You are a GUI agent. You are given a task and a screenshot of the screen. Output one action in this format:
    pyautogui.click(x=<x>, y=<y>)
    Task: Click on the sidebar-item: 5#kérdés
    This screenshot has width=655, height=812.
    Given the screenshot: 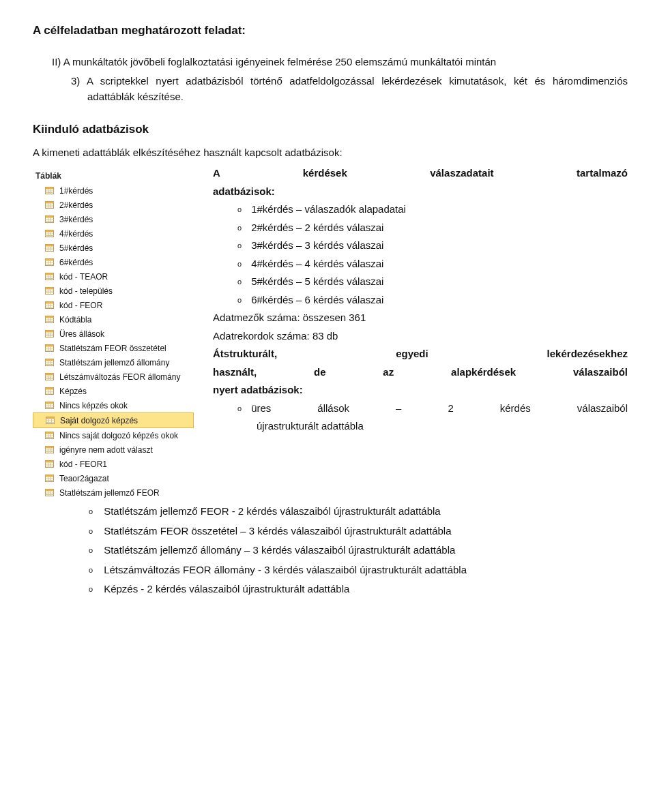 What is the action you would take?
    pyautogui.click(x=113, y=248)
    